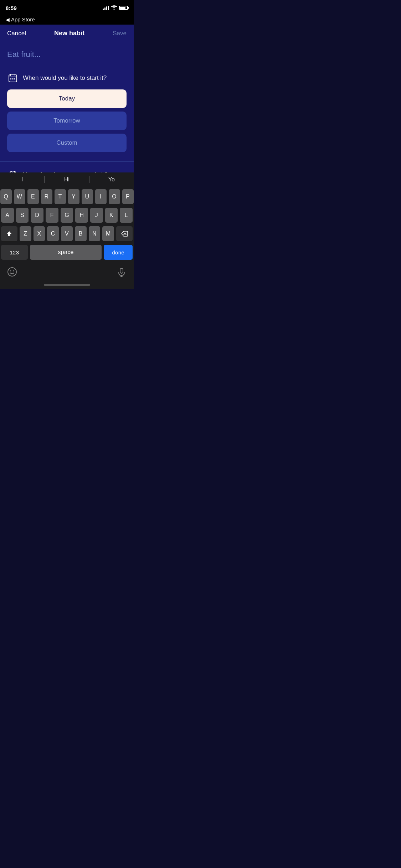 The image size is (401, 868). I want to click on status-bar: 8:59, so click(67, 8).